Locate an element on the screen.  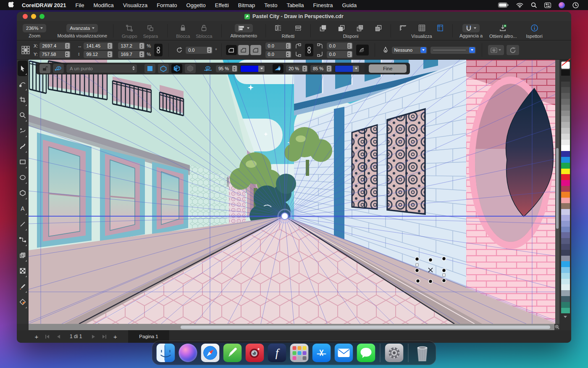
alignment-dropdown is located at coordinates (244, 28).